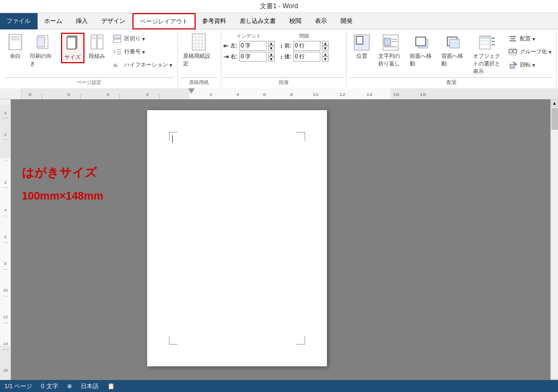 The width and height of the screenshot is (558, 392). I want to click on spacing-after-down: ▼, so click(325, 59).